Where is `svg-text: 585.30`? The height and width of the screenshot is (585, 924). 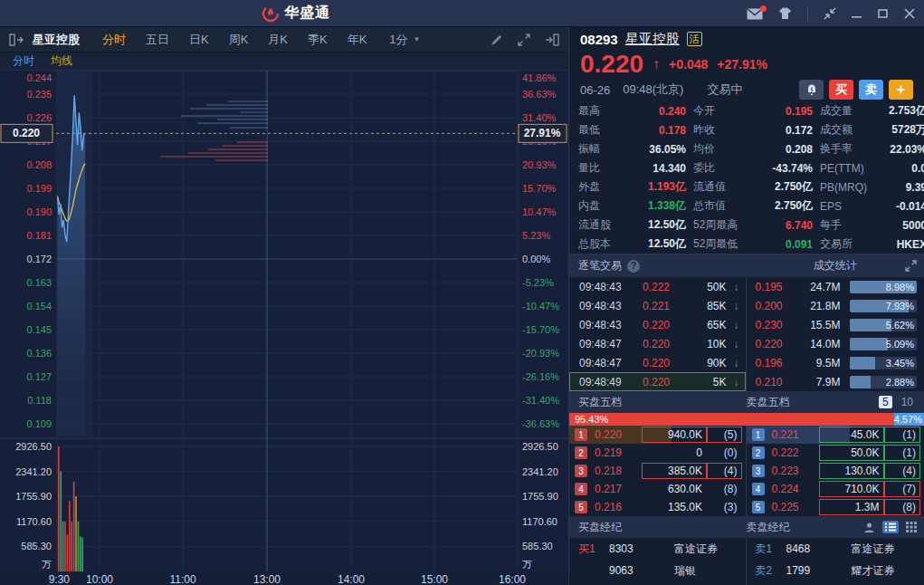
svg-text: 585.30 is located at coordinates (36, 546).